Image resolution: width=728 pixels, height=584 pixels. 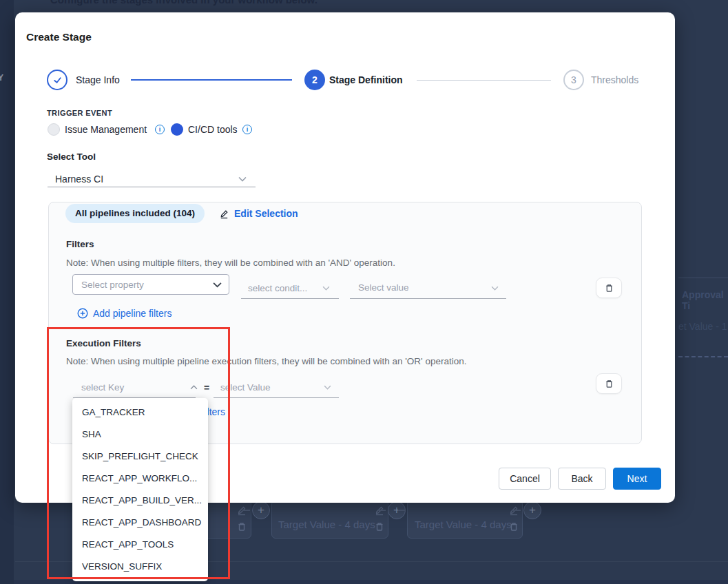 What do you see at coordinates (54, 129) in the screenshot?
I see `radio-issue-management` at bounding box center [54, 129].